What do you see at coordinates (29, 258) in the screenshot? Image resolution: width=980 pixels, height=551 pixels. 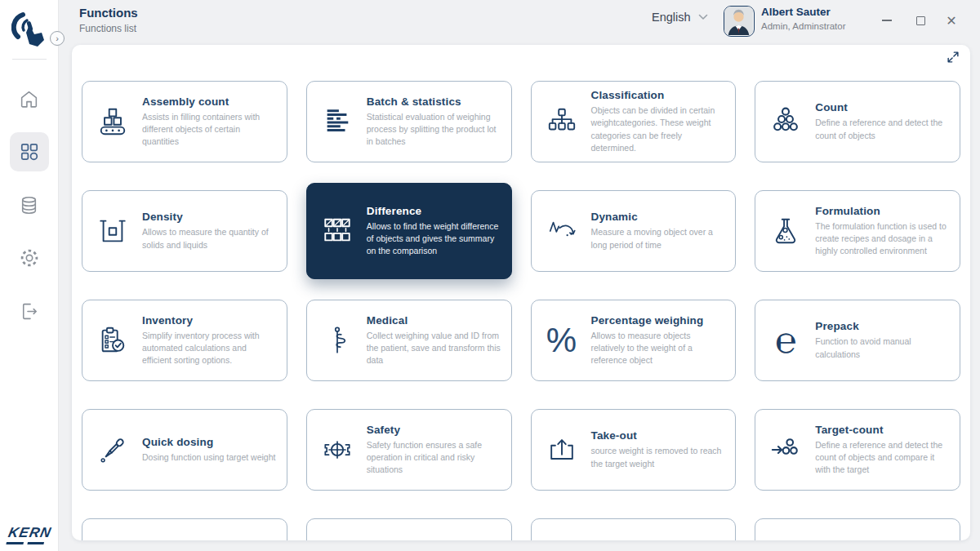 I see `sidebar-item-settings` at bounding box center [29, 258].